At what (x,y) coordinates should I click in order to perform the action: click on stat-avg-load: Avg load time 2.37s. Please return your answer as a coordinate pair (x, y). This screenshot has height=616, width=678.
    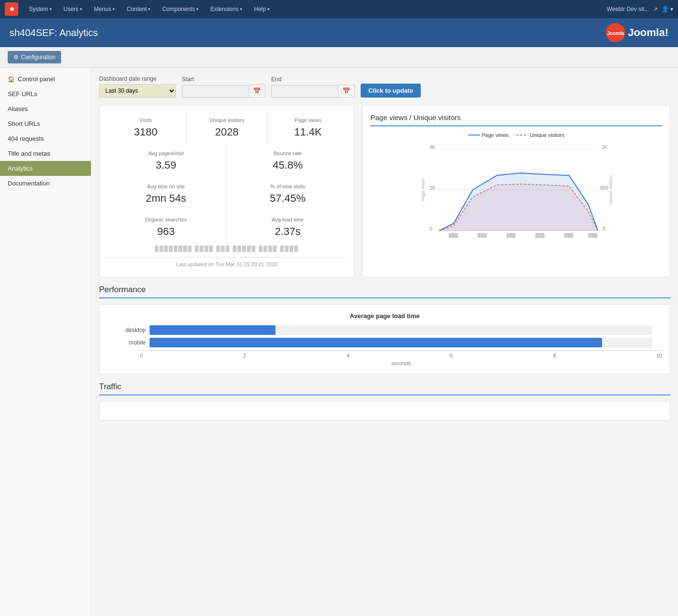
    Looking at the image, I should click on (288, 227).